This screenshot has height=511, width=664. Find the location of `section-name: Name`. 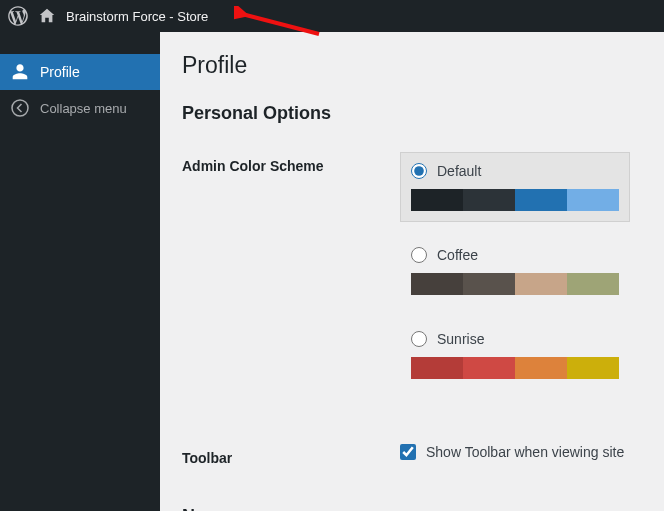

section-name: Name is located at coordinates (413, 508).